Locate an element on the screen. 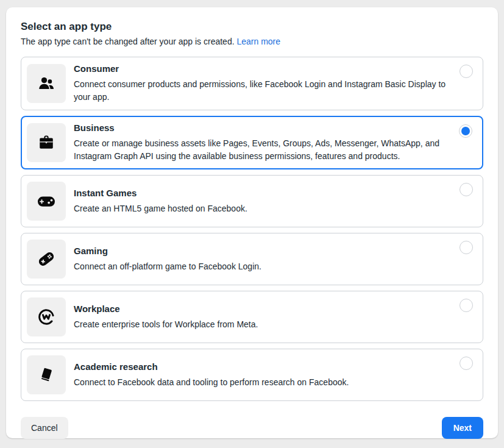 The image size is (504, 448). card-text: Instant Games Create an HTML5 game hoste… is located at coordinates (161, 201).